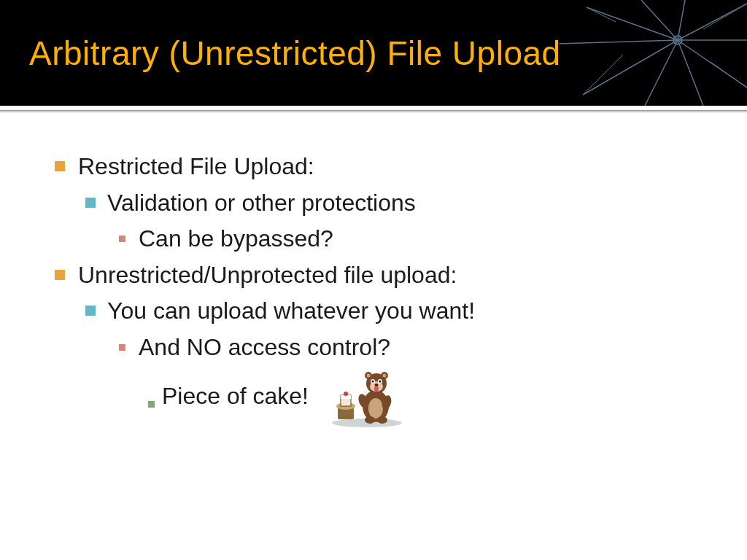  Describe the element at coordinates (409, 311) in the screenshot. I see `bullet-level-2: You can upload whatever you want!` at that location.